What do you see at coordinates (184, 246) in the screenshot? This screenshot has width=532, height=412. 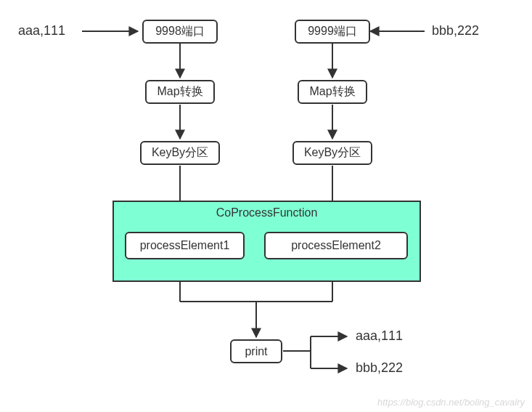 I see `node-process1: processElement1` at bounding box center [184, 246].